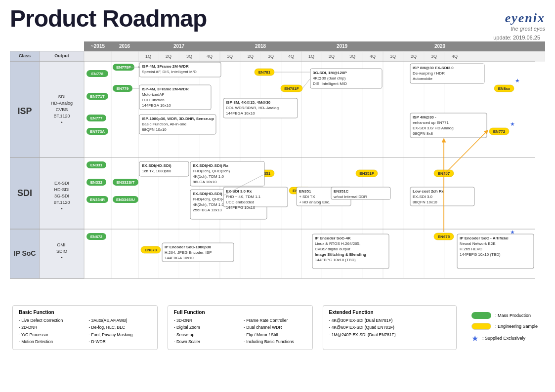 The height and width of the screenshot is (392, 555). I want to click on svg-text: De-warping / HDR, so click(429, 73).